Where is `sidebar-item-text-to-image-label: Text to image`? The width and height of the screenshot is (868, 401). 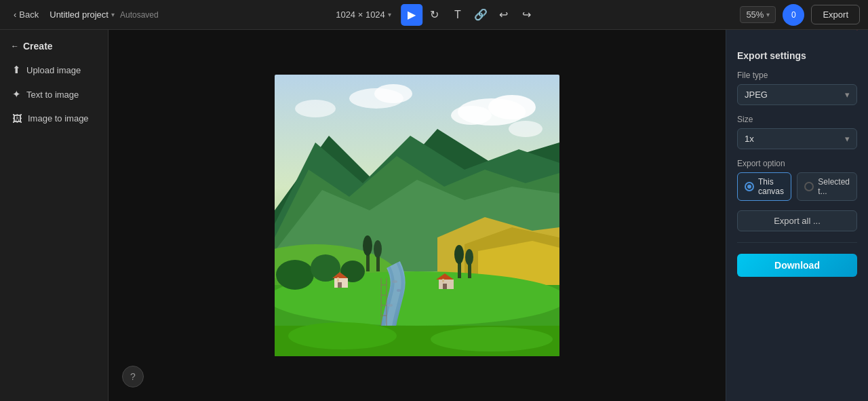
sidebar-item-text-to-image-label: Text to image is located at coordinates (53, 95).